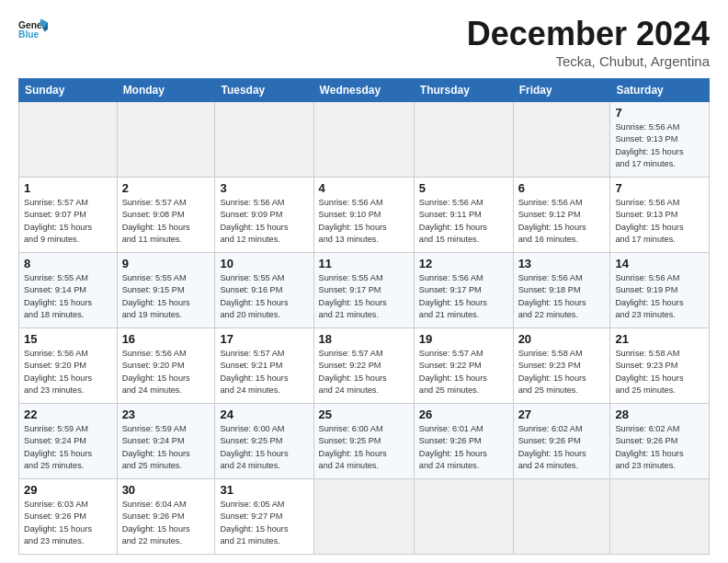  What do you see at coordinates (264, 523) in the screenshot?
I see `day-info: Sunrise: 6:05 AM Sunset: 9:27 PM Dayligh…` at bounding box center [264, 523].